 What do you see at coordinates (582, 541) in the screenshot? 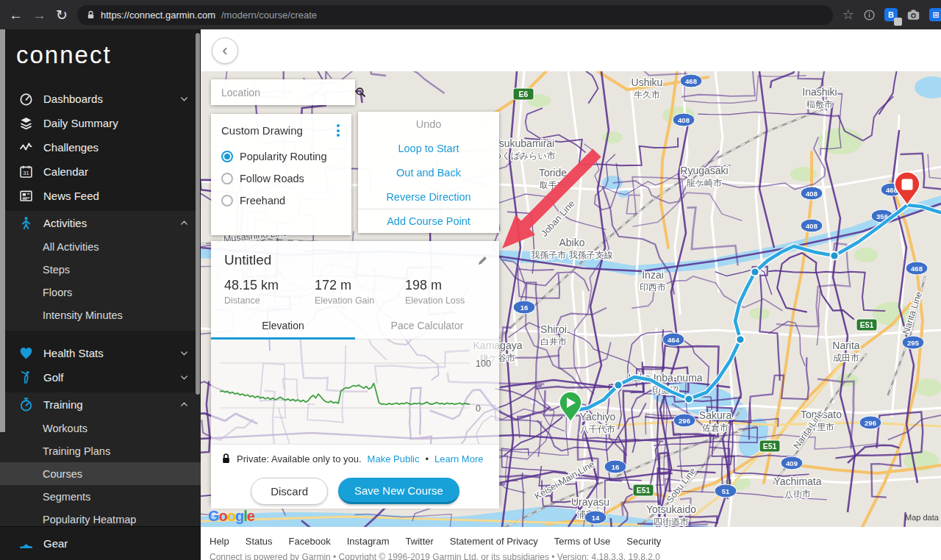
I see `footer-link-terms-of-use: Terms of Use` at bounding box center [582, 541].